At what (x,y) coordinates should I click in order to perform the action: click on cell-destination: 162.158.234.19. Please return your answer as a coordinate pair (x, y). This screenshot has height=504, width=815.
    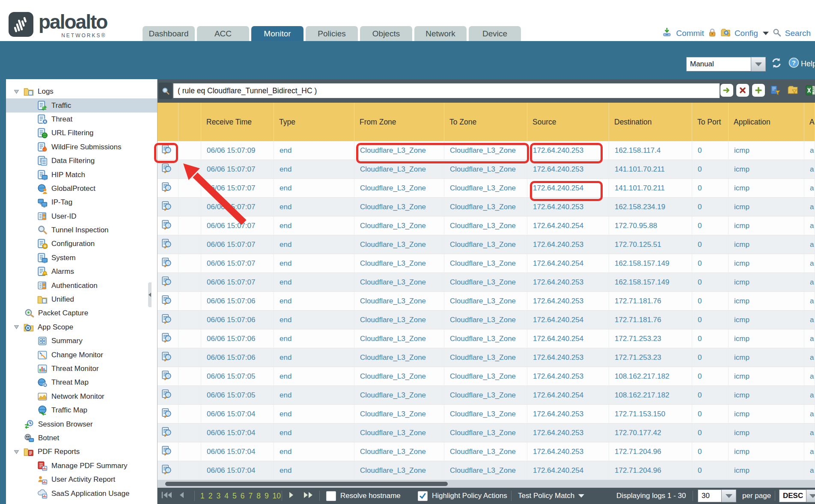
    Looking at the image, I should click on (651, 207).